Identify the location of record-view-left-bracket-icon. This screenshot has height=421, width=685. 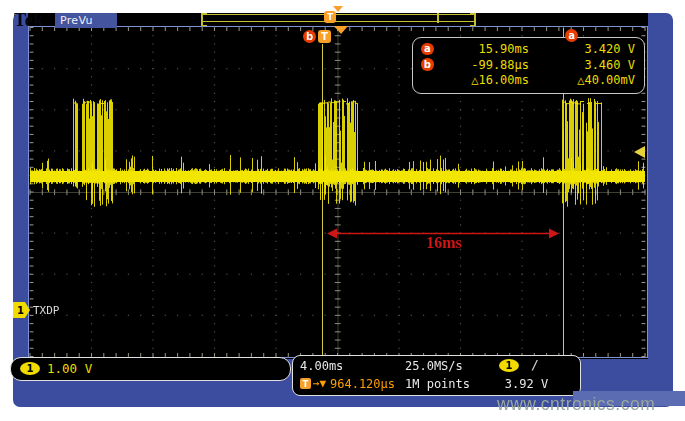
(204, 20).